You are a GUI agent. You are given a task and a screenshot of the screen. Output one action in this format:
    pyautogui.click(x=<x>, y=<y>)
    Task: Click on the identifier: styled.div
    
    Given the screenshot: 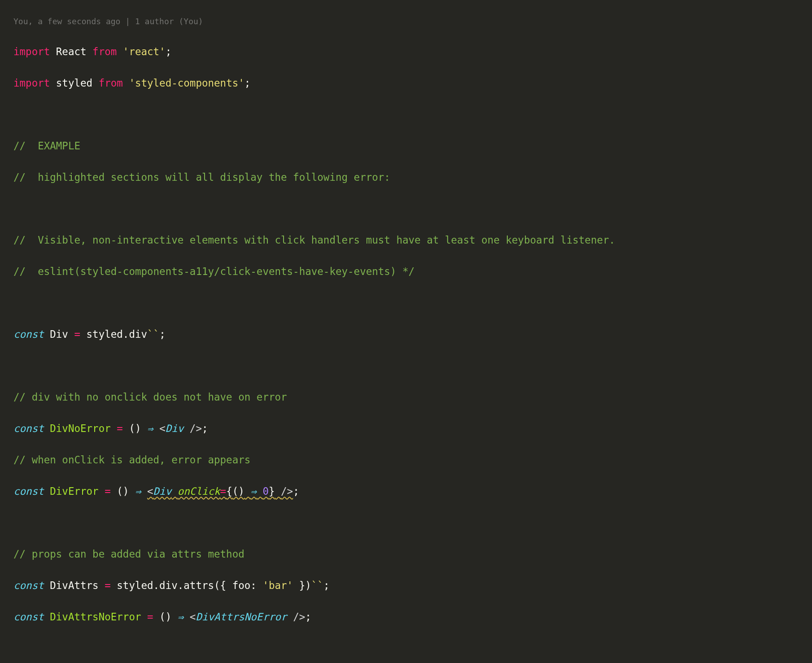 What is the action you would take?
    pyautogui.click(x=117, y=334)
    